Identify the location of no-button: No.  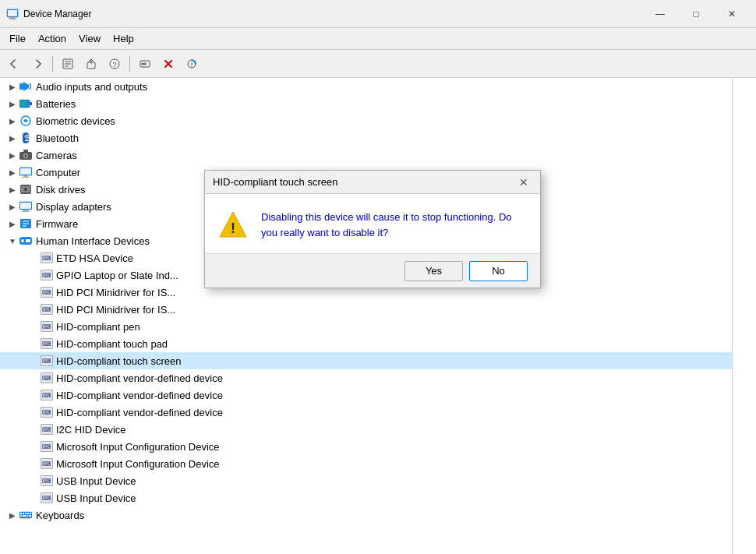
(499, 271).